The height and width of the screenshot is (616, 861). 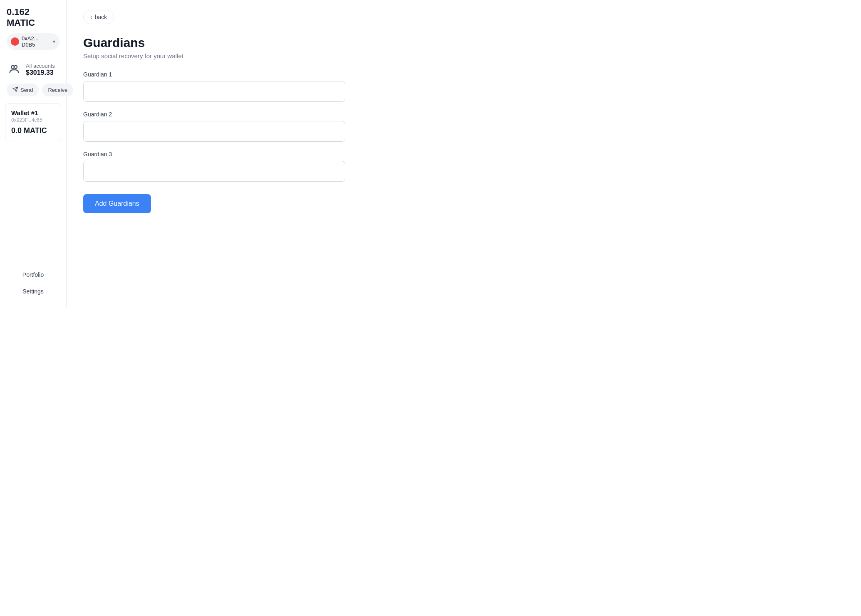 I want to click on balance-display: 0.162 MATIC, so click(x=33, y=17).